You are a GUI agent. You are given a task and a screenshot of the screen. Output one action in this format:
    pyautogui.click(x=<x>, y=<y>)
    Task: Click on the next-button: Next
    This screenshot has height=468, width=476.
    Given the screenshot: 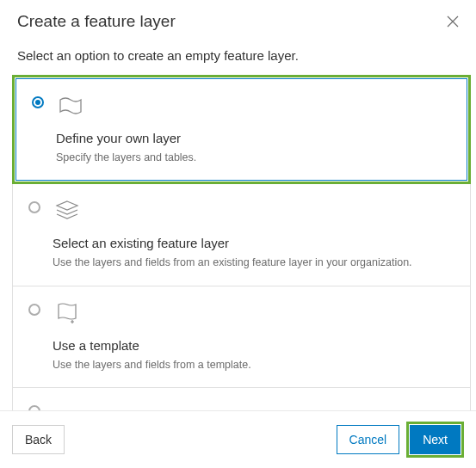 What is the action you would take?
    pyautogui.click(x=436, y=440)
    